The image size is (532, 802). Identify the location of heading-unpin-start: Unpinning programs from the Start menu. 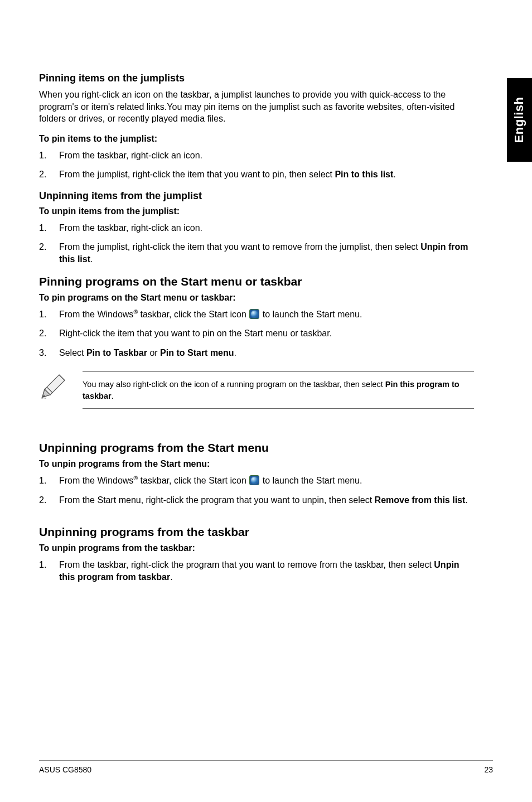
(257, 448).